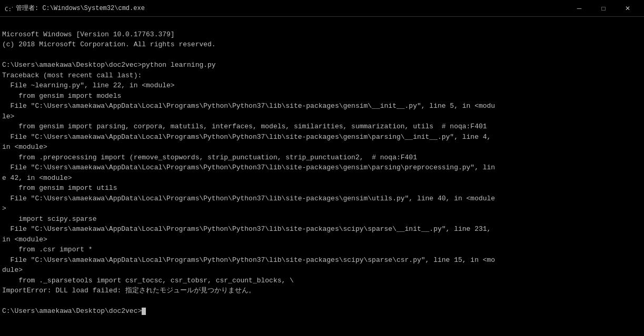 The image size is (644, 336). Describe the element at coordinates (322, 76) in the screenshot. I see `terminal-line: Traceback (most recent call last):` at that location.